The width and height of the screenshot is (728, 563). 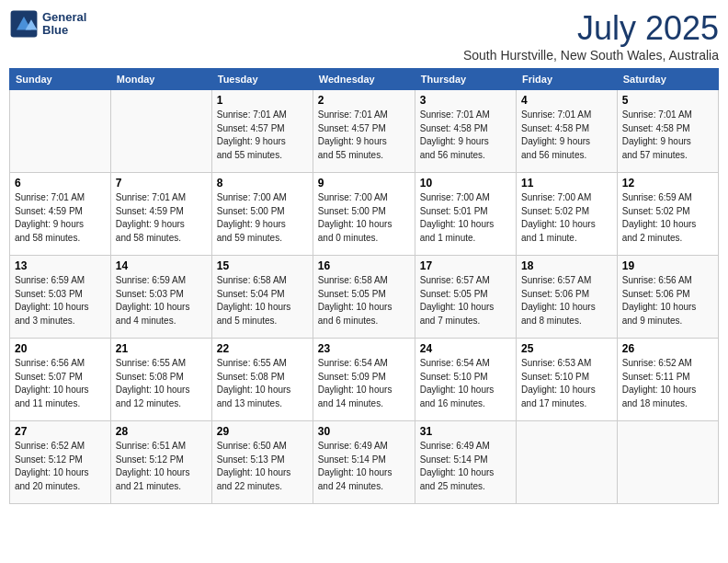 What do you see at coordinates (61, 349) in the screenshot?
I see `day-number: 20` at bounding box center [61, 349].